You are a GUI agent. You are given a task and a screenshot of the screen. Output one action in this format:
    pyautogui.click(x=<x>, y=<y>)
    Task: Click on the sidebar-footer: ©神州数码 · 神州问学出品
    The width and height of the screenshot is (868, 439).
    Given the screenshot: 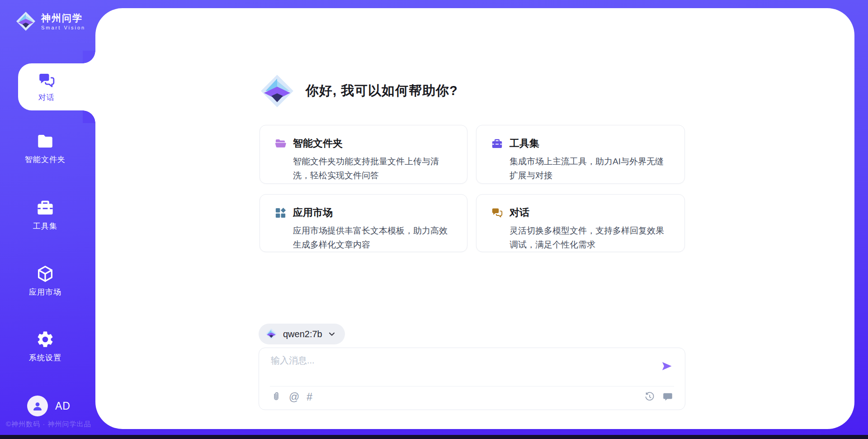 What is the action you would take?
    pyautogui.click(x=48, y=425)
    